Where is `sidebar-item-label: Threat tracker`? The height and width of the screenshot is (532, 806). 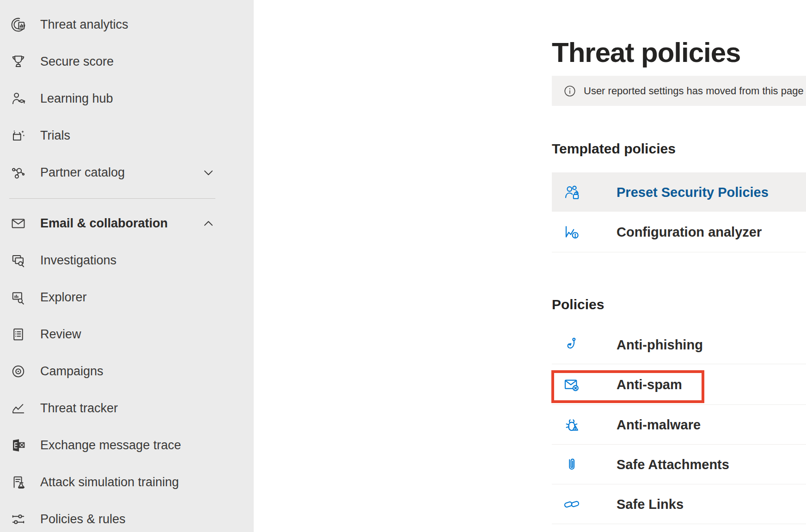
sidebar-item-label: Threat tracker is located at coordinates (79, 409).